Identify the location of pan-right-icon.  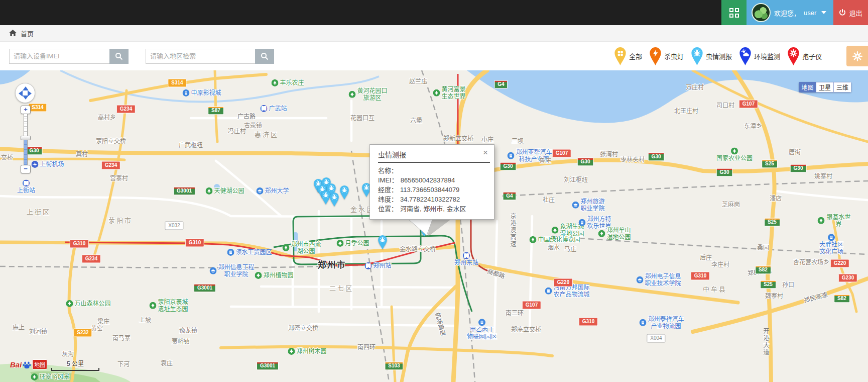
(30, 93).